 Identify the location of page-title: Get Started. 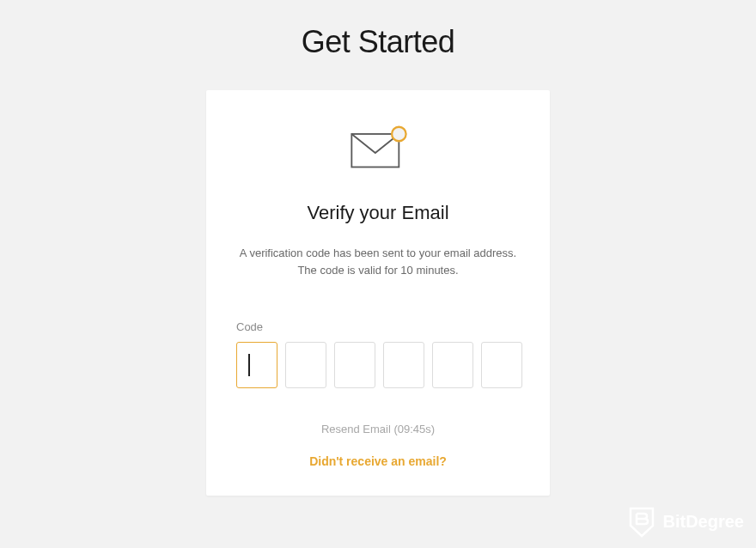
(378, 42).